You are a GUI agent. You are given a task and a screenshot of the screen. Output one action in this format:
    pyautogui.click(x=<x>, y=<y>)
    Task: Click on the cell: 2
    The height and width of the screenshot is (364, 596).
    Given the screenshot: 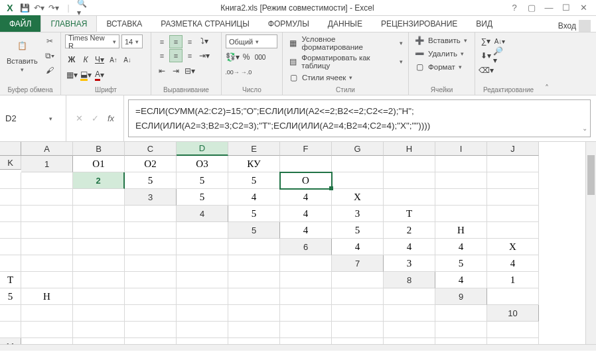 What is the action you would take?
    pyautogui.click(x=410, y=231)
    